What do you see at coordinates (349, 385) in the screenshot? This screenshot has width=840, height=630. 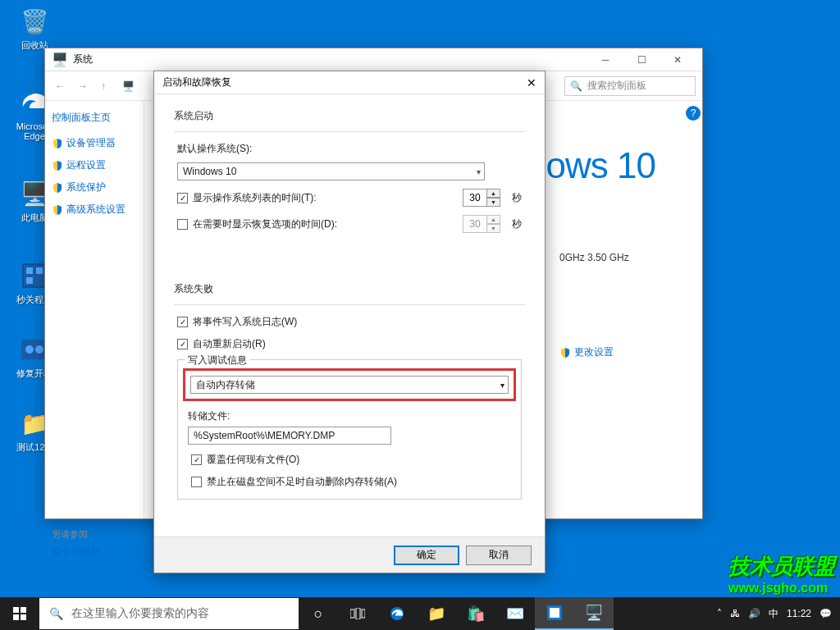 I see `highlight-box: 自动内存转储 ▾` at bounding box center [349, 385].